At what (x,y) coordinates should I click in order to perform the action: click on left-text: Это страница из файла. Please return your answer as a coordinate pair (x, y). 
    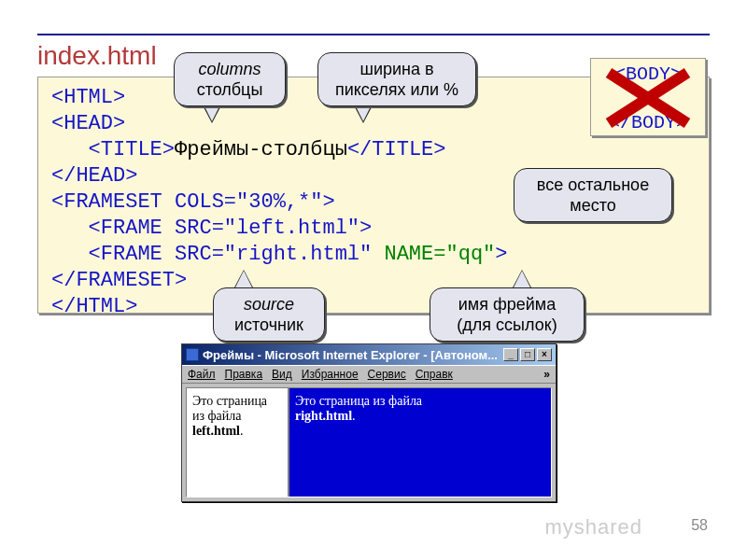
    Looking at the image, I should click on (230, 409).